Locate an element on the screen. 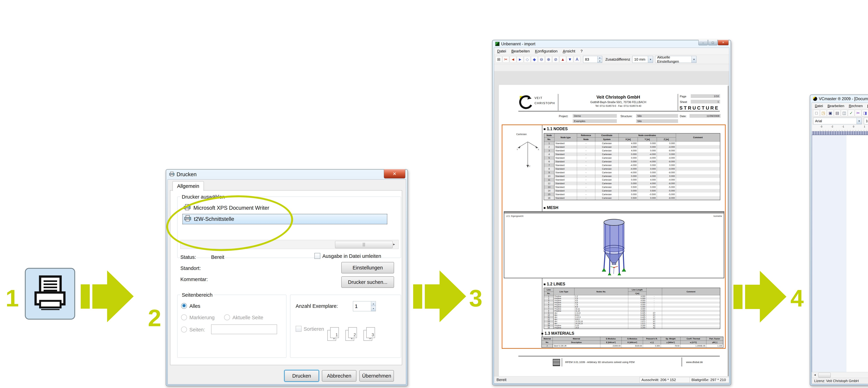  table-cell: Standard is located at coordinates (565, 144).